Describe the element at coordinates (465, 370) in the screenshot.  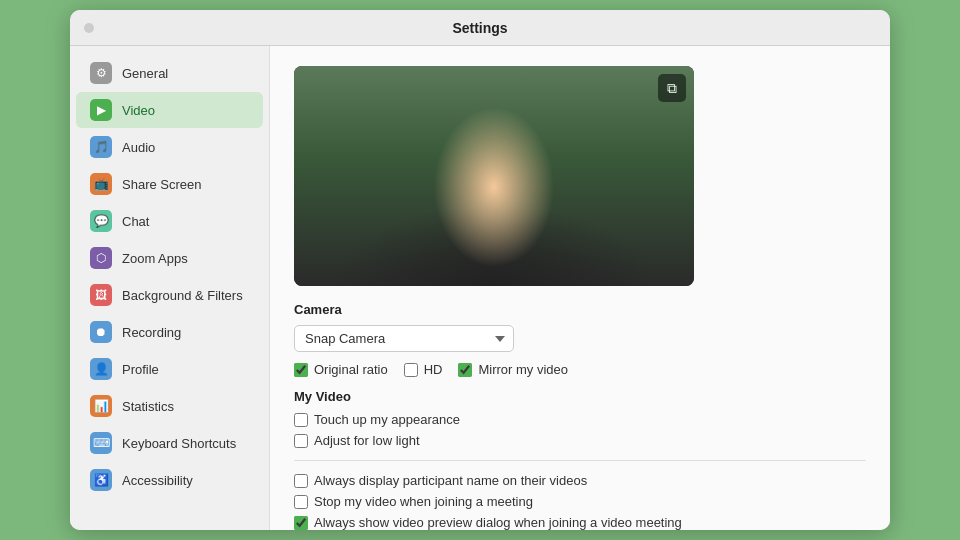
I see `mirror-checkbox` at that location.